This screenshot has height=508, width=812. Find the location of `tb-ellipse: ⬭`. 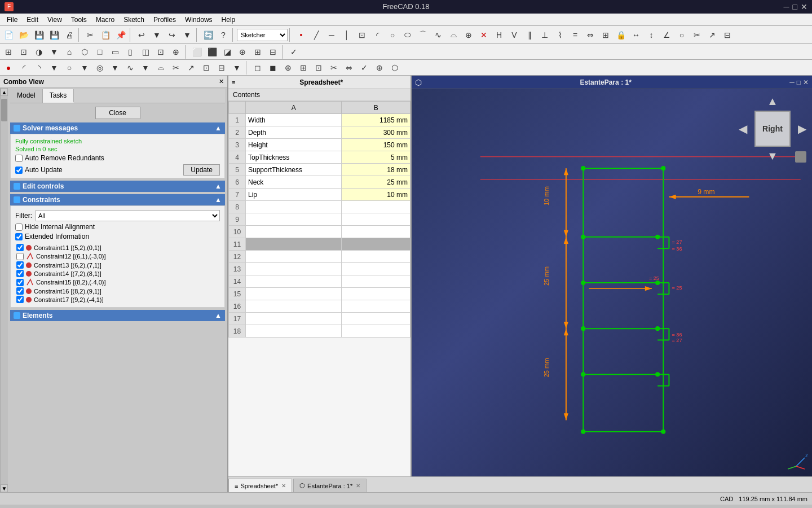

tb-ellipse: ⬭ is located at coordinates (408, 35).